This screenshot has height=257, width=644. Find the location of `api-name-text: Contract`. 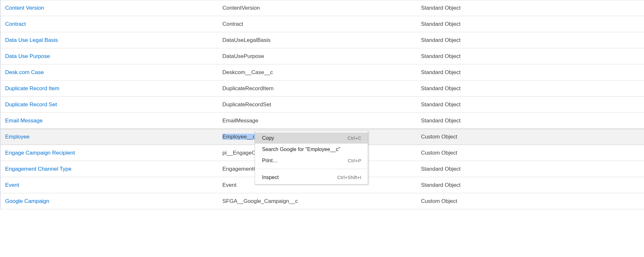

api-name-text: Contract is located at coordinates (233, 24).